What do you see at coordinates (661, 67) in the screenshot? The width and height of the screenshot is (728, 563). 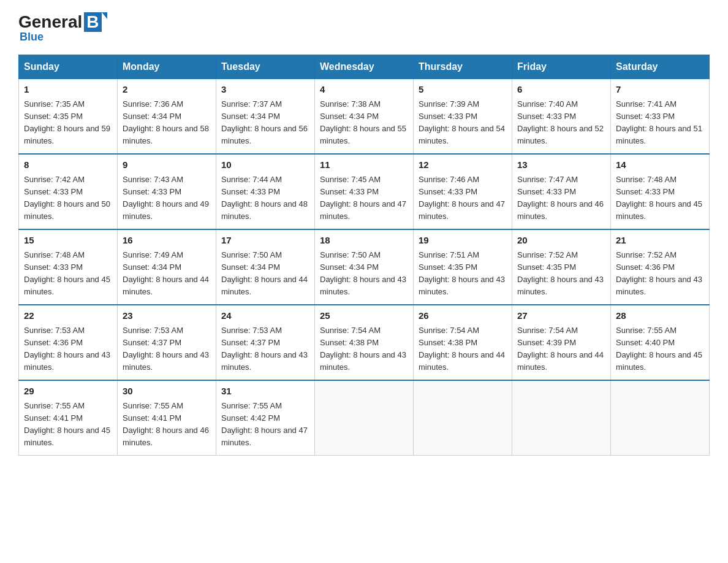 I see `col-header-saturday: Saturday` at bounding box center [661, 67].